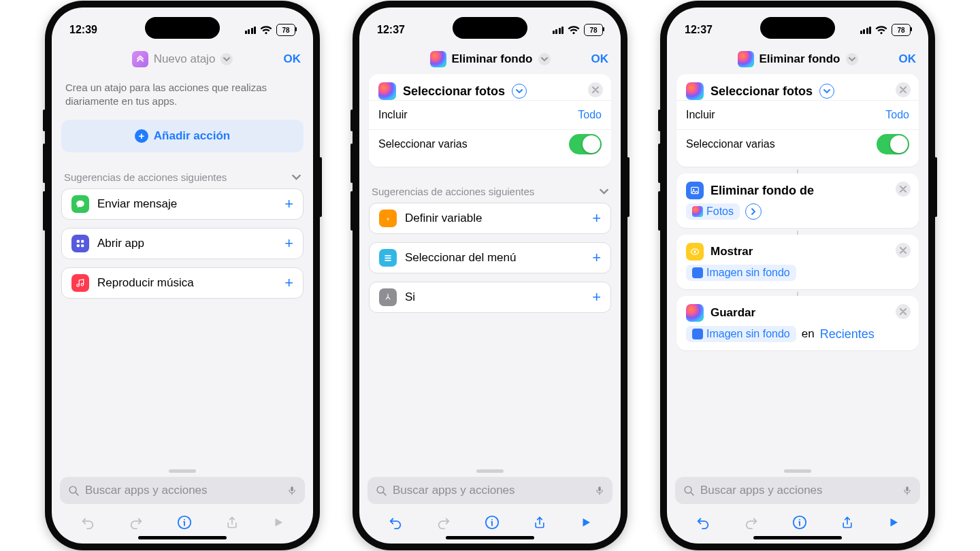  I want to click on add-action-button: + Añadir acción, so click(182, 136).